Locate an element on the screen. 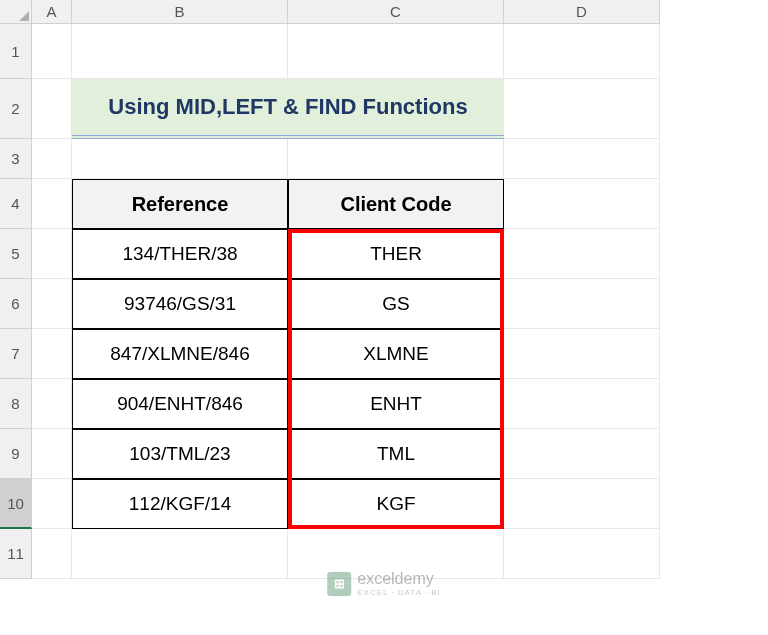  row-header-11: 11 is located at coordinates (16, 554).